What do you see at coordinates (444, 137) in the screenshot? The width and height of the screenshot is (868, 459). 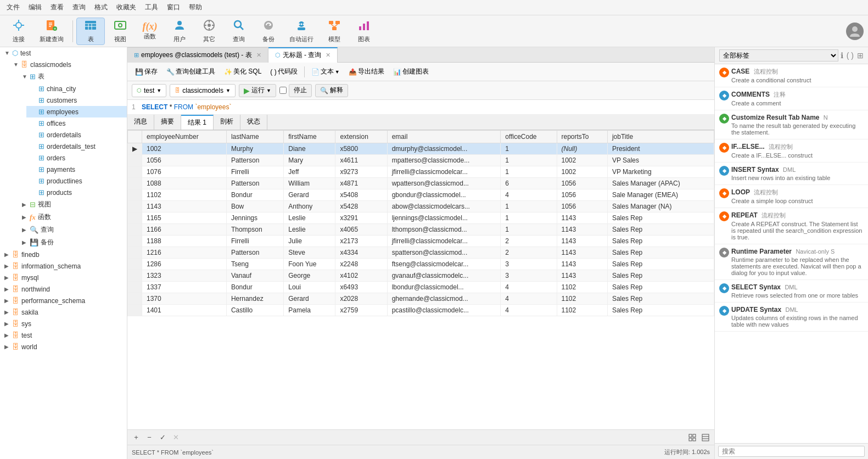 I see `col-header-email: email` at bounding box center [444, 137].